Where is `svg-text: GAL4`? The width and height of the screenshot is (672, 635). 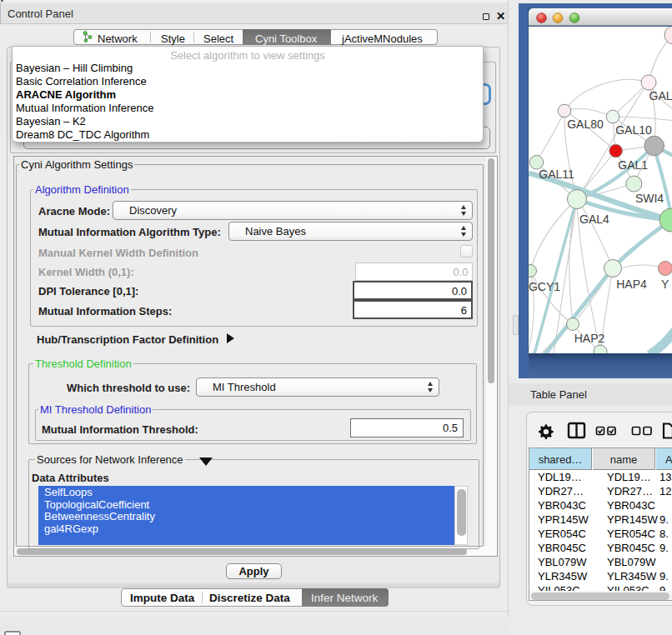
svg-text: GAL4 is located at coordinates (594, 219).